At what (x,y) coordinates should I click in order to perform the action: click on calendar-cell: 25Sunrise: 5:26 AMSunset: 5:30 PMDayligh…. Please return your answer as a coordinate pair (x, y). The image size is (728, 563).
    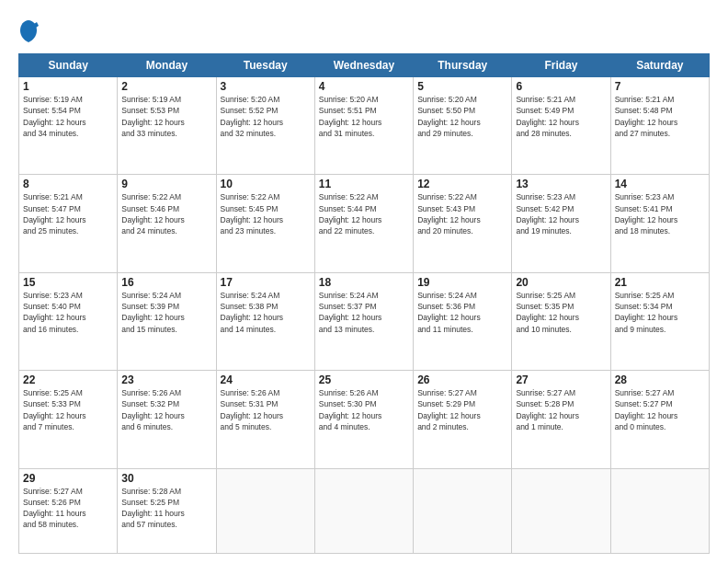
    Looking at the image, I should click on (364, 419).